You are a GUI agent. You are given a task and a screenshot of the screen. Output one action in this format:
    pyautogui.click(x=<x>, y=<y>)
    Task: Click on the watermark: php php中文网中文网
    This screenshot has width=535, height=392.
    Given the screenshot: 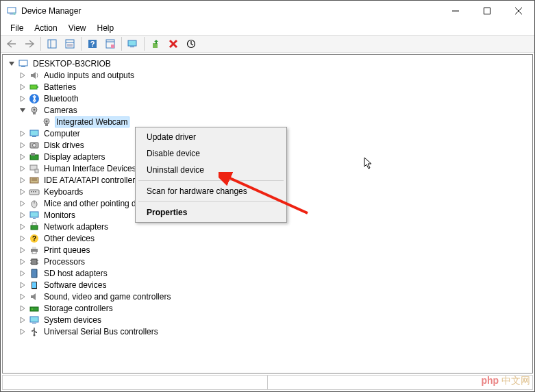 What is the action you would take?
    pyautogui.click(x=506, y=381)
    